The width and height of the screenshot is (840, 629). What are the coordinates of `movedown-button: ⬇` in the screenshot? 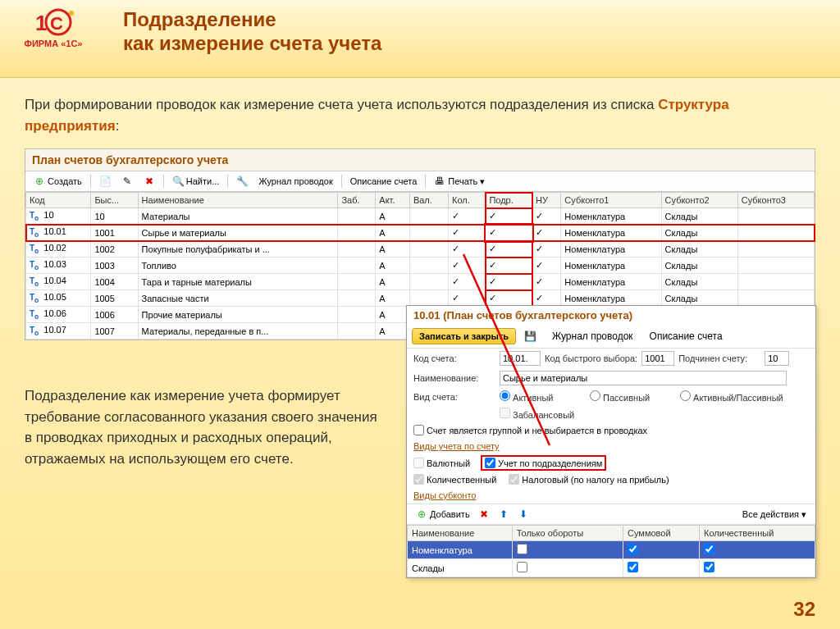 It's located at (523, 514).